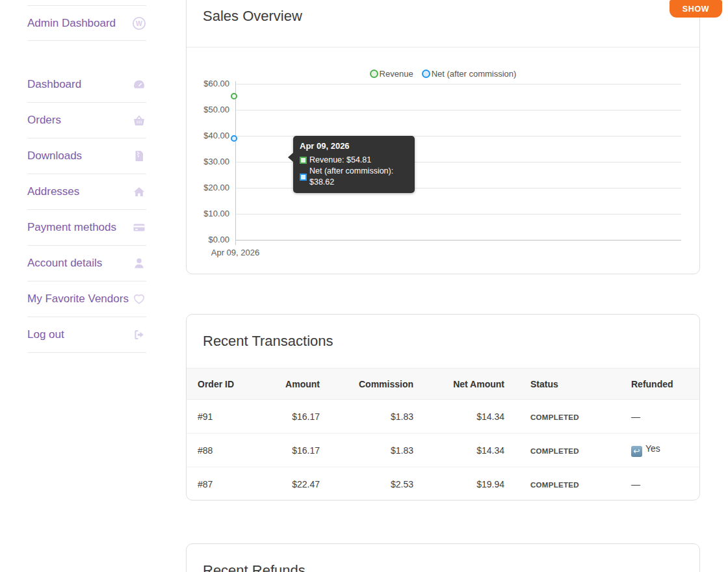 The width and height of the screenshot is (728, 572). Describe the element at coordinates (208, 240) in the screenshot. I see `y-axis-tick: $0.00` at that location.